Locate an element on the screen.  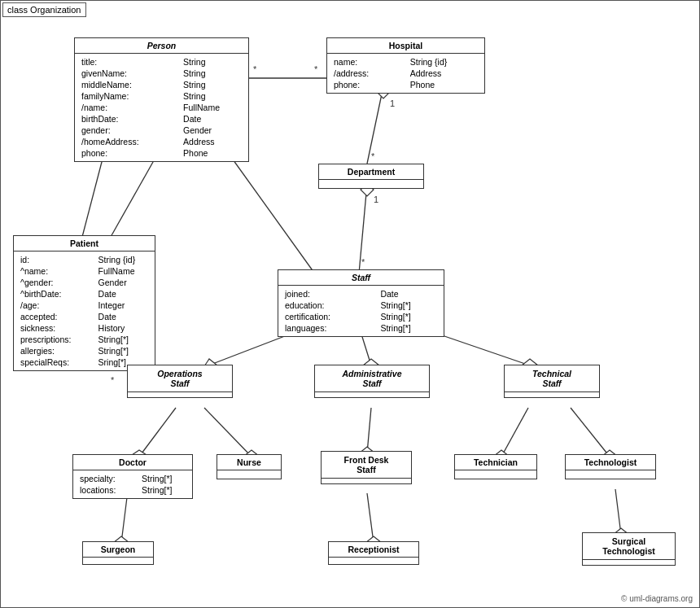
surgeon-class: Surgeon is located at coordinates (118, 553).